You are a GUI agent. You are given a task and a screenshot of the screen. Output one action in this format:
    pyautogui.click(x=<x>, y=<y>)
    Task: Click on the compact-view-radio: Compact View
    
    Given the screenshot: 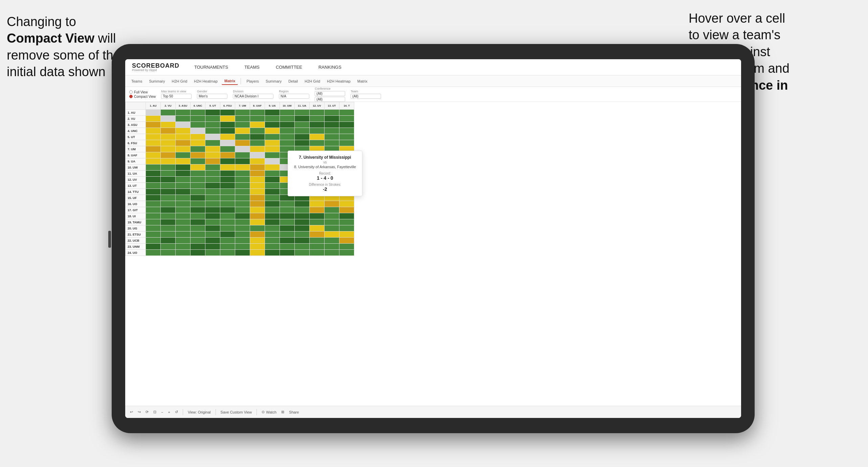 What is the action you would take?
    pyautogui.click(x=142, y=97)
    